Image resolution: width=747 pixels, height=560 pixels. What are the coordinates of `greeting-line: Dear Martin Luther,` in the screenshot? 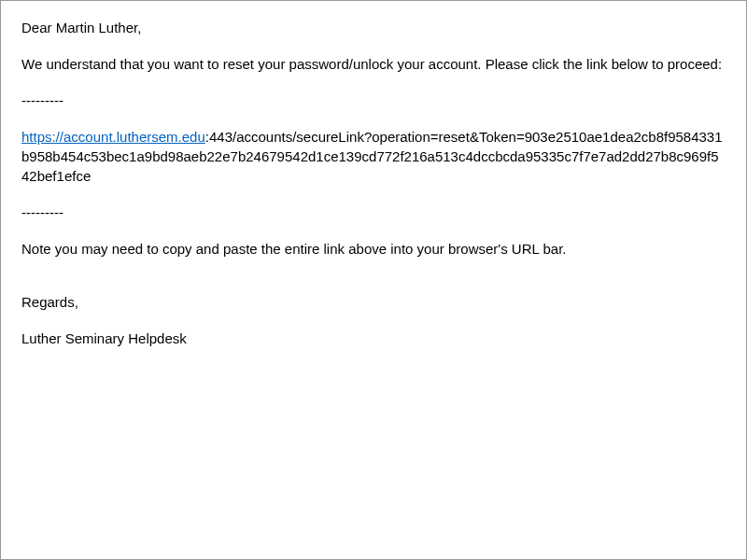 It's located at (374, 28).